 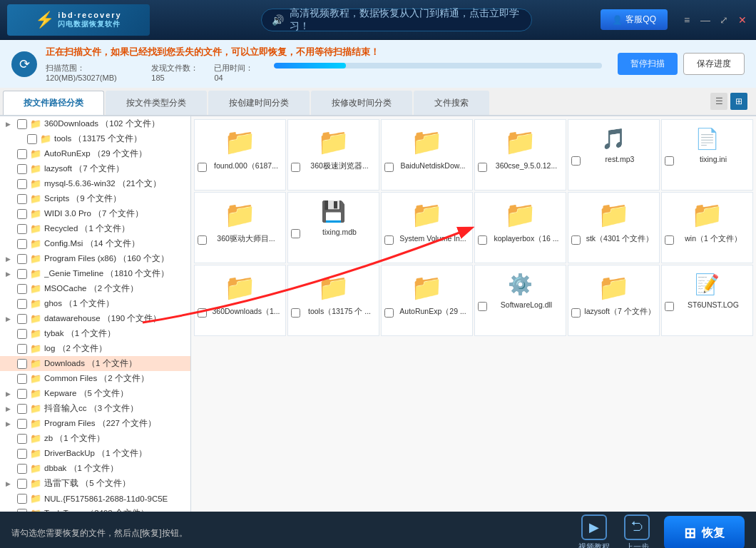 I want to click on tree-item: 📁zb （1 个文件）, so click(x=96, y=438).